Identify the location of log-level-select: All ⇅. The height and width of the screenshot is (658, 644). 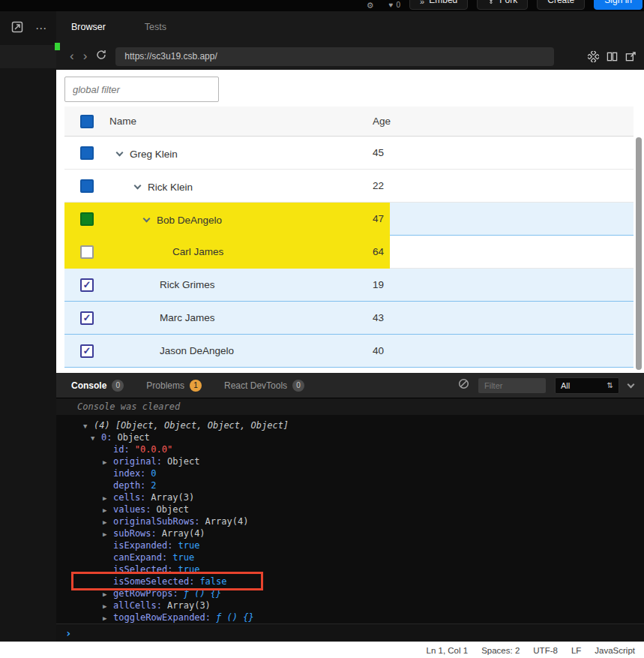
(587, 386).